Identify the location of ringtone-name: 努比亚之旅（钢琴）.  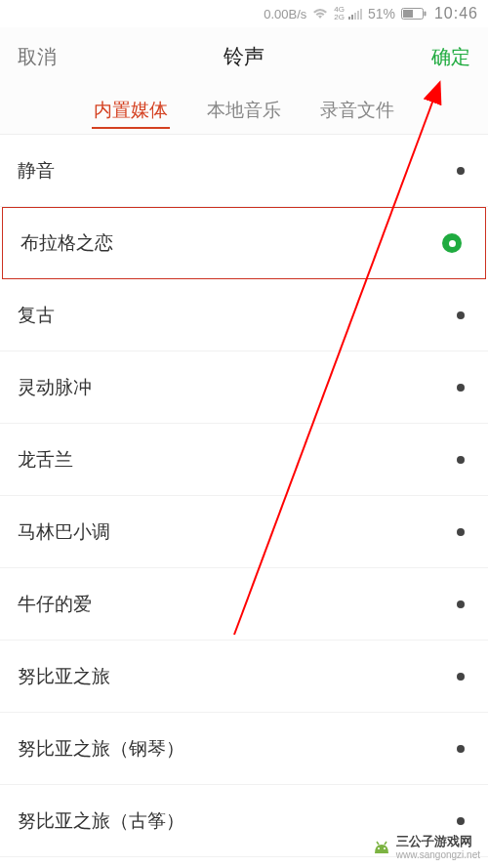
(102, 749).